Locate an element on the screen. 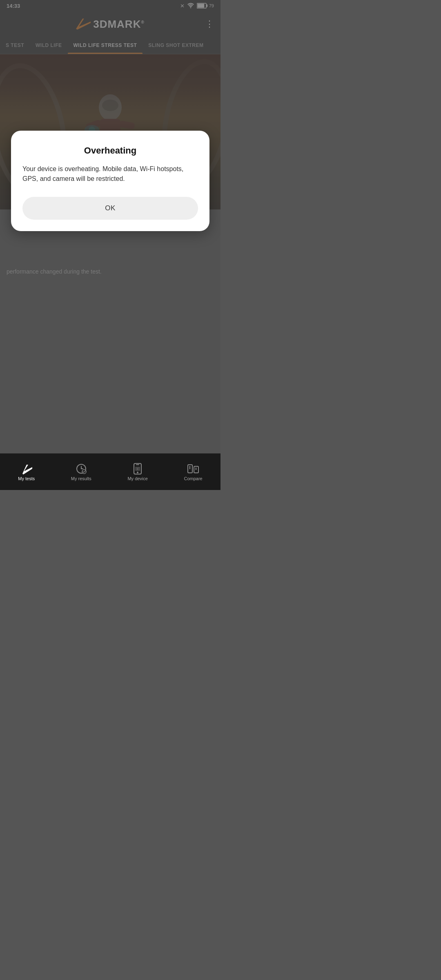 Image resolution: width=441 pixels, height=980 pixels. svg-text: i is located at coordinates (138, 469).